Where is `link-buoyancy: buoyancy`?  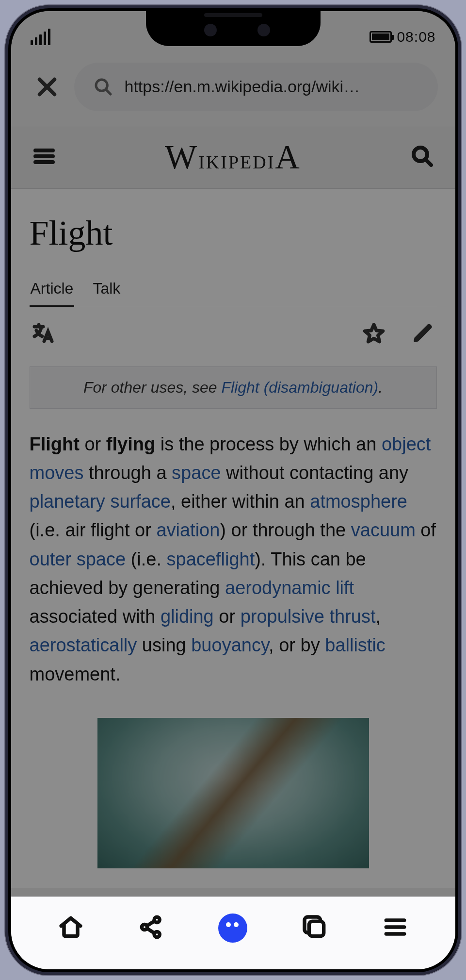 link-buoyancy: buoyancy is located at coordinates (230, 645).